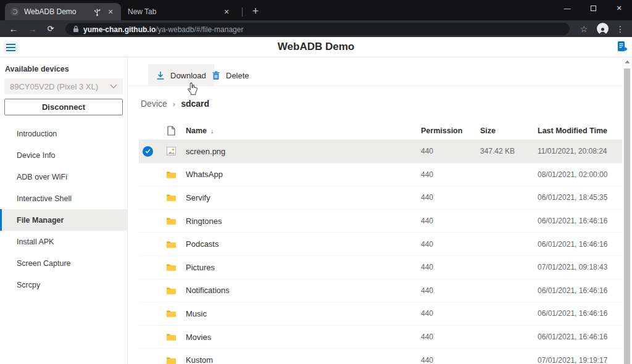  Describe the element at coordinates (64, 242) in the screenshot. I see `sidebar-nav-item: Install APK` at that location.